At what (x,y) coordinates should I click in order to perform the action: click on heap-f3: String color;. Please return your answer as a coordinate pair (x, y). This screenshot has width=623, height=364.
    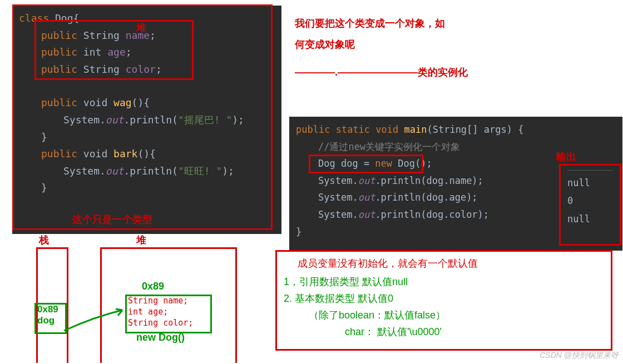
    Looking at the image, I should click on (160, 323).